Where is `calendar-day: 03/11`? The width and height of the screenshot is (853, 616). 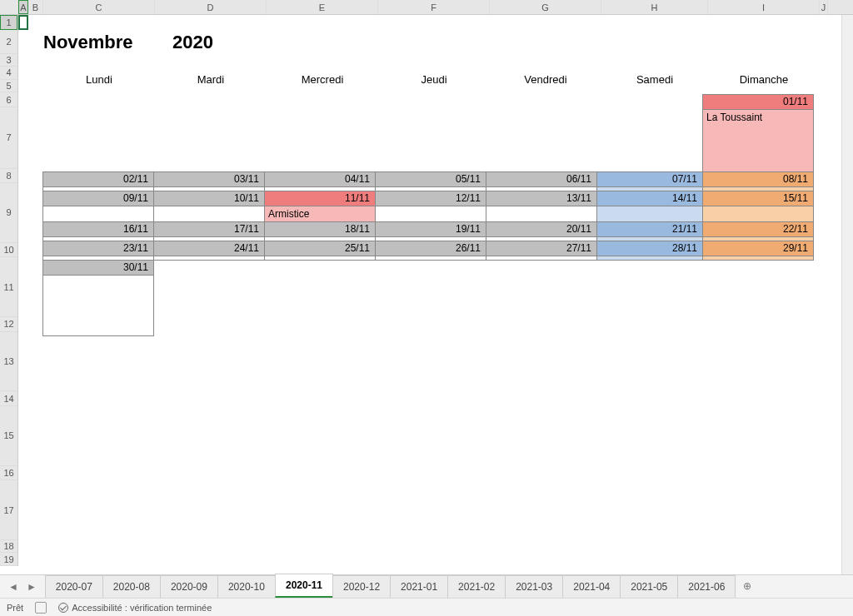 calendar-day: 03/11 is located at coordinates (209, 181).